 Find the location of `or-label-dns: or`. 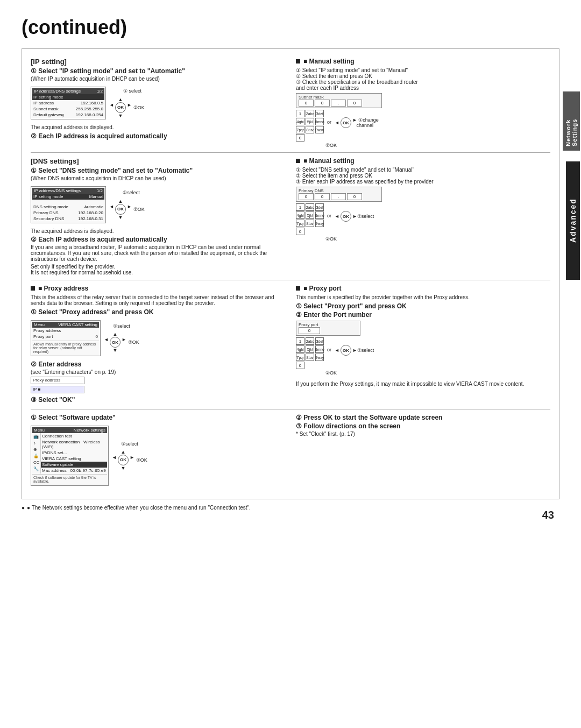

or-label-dns: or is located at coordinates (329, 216).